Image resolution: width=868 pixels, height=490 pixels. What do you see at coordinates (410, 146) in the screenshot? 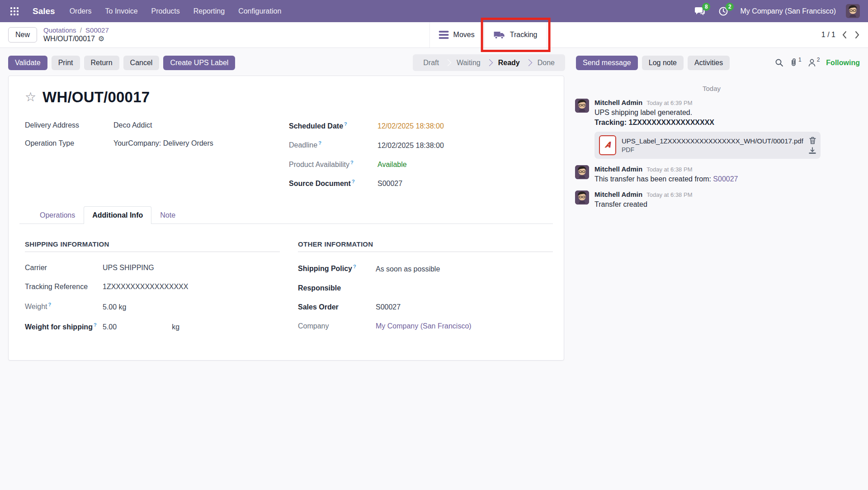
I see `deadline-value: 12/02/2025 18:38:00` at bounding box center [410, 146].